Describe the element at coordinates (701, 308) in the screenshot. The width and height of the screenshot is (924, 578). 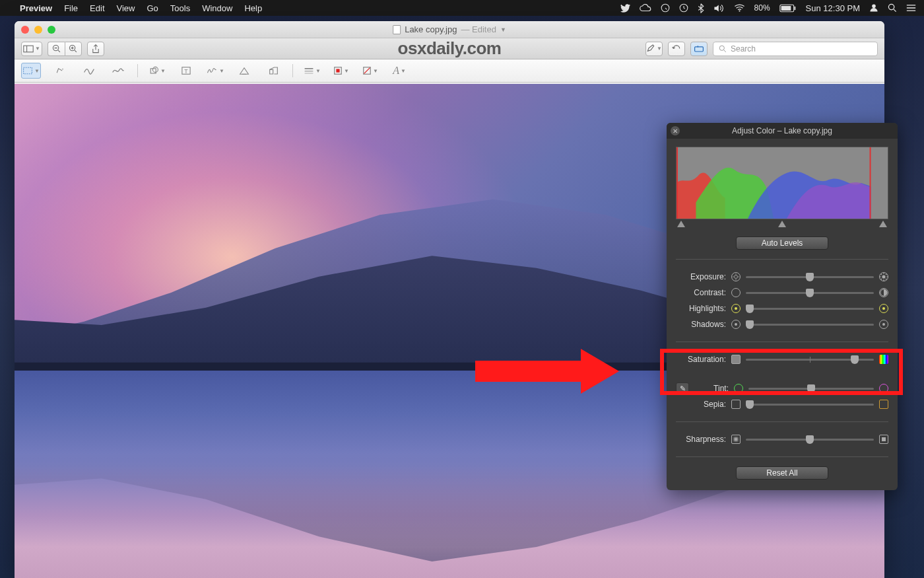
I see `highlights-label: Highlights:` at that location.